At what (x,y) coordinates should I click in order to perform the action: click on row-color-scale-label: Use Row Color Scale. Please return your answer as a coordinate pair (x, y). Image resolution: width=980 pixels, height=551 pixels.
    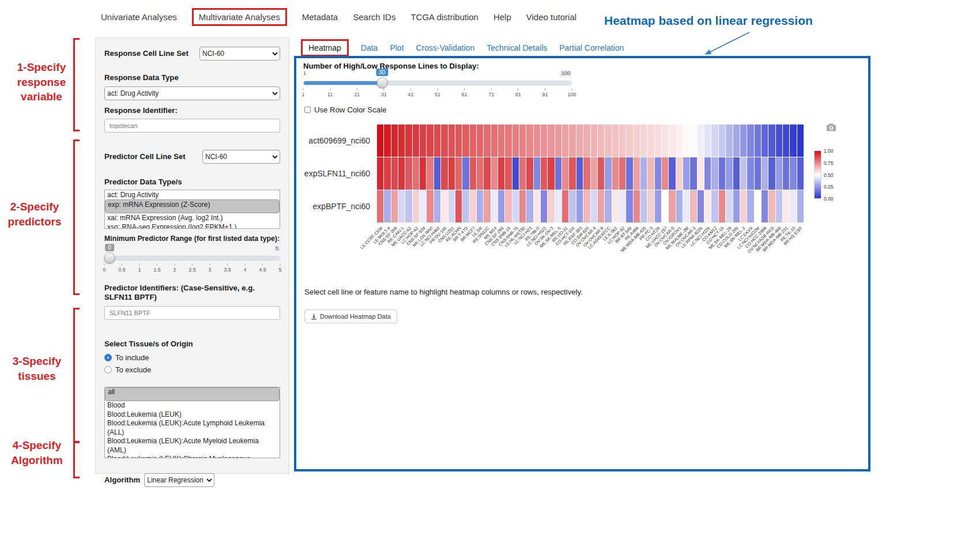
    Looking at the image, I should click on (350, 110).